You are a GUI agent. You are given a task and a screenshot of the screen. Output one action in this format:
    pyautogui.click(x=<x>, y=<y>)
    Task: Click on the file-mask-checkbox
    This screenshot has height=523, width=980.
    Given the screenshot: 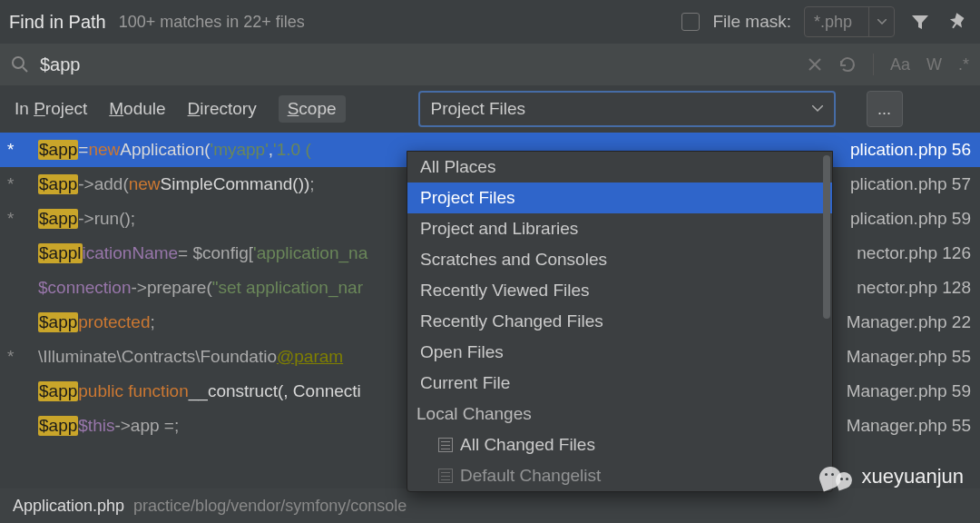 What is the action you would take?
    pyautogui.click(x=691, y=22)
    